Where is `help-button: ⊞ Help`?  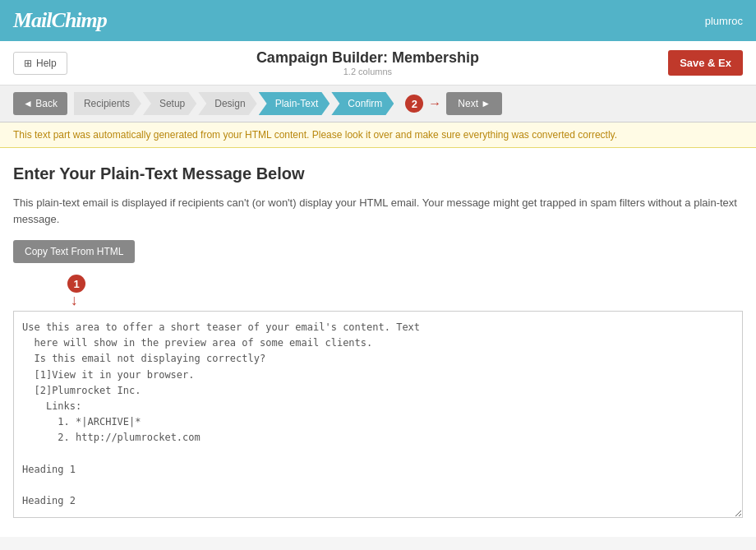 help-button: ⊞ Help is located at coordinates (40, 63).